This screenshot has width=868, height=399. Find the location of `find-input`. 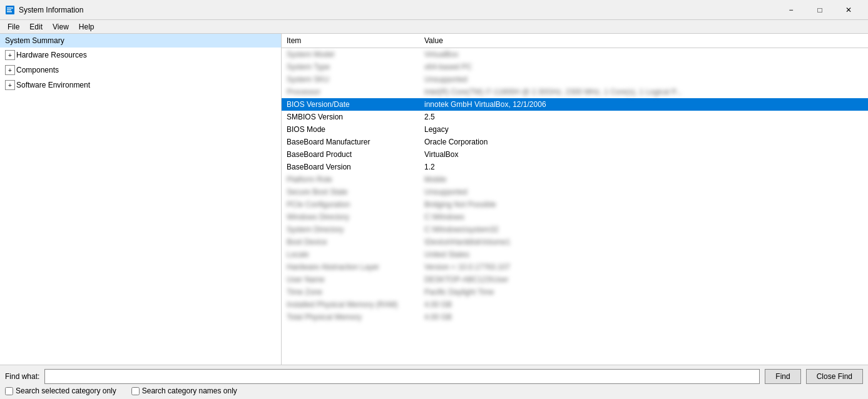

find-input is located at coordinates (402, 376).